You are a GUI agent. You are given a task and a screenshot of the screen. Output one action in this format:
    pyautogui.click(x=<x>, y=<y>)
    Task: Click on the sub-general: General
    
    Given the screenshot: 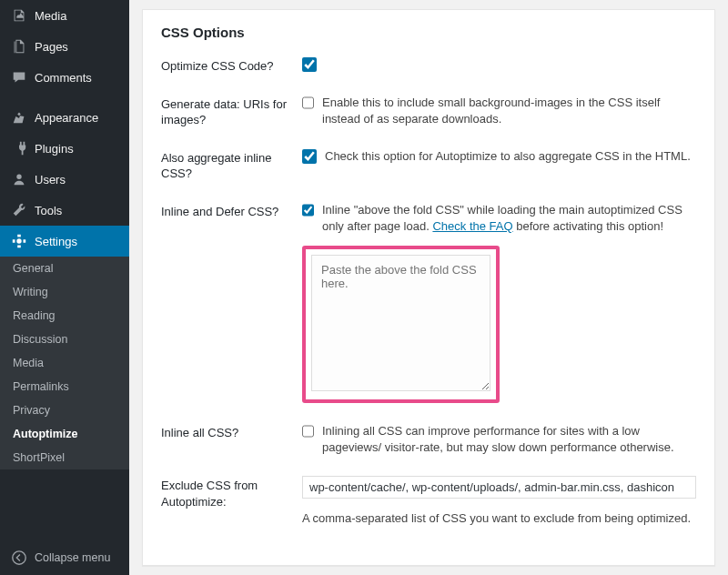 What is the action you would take?
    pyautogui.click(x=65, y=268)
    